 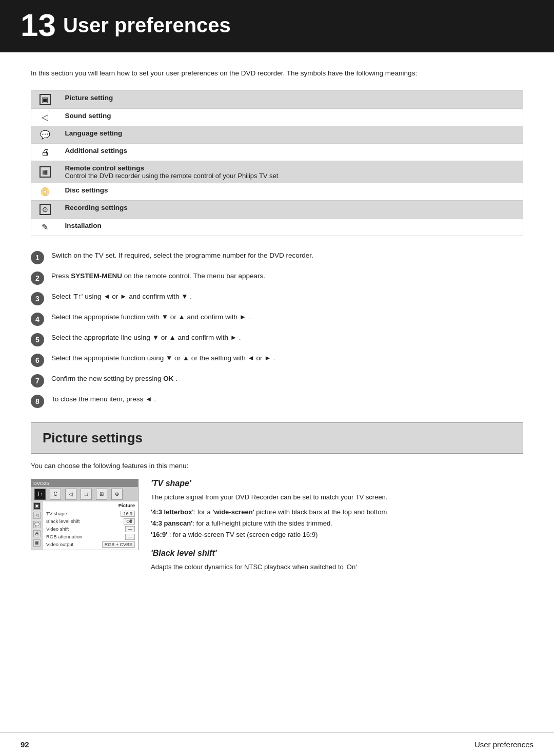 What do you see at coordinates (127, 505) in the screenshot?
I see `menu-col-header: Picture` at bounding box center [127, 505].